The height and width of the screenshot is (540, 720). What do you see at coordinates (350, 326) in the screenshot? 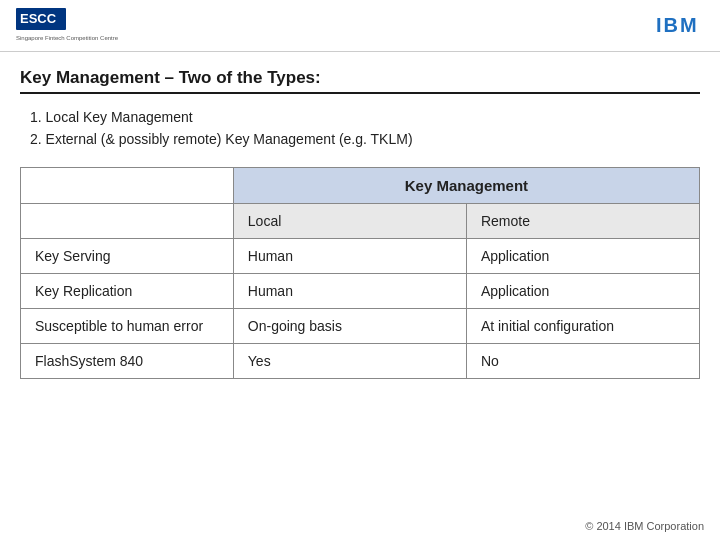
I see `row-local-2: On-going basis` at bounding box center [350, 326].